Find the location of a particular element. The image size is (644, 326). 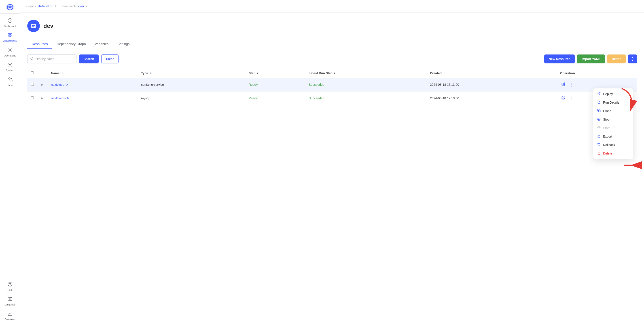

dropdown-item-export: Export is located at coordinates (613, 137).